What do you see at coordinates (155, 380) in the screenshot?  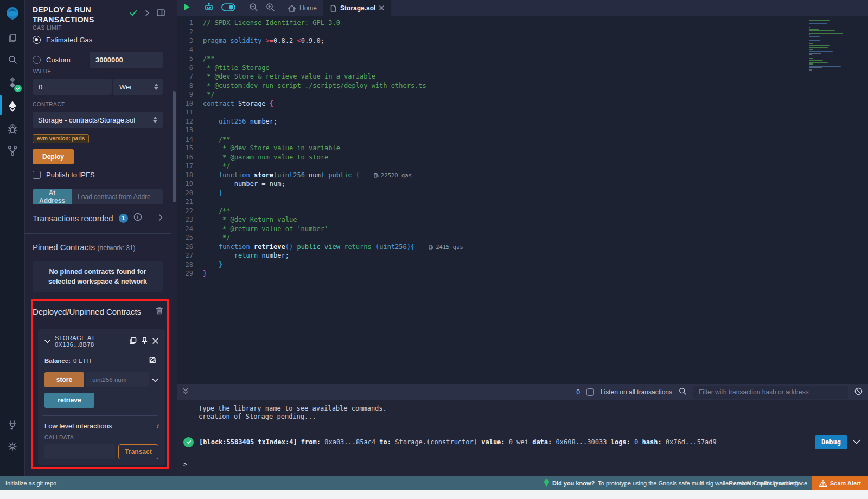 I see `store-expand-chevron-icon` at bounding box center [155, 380].